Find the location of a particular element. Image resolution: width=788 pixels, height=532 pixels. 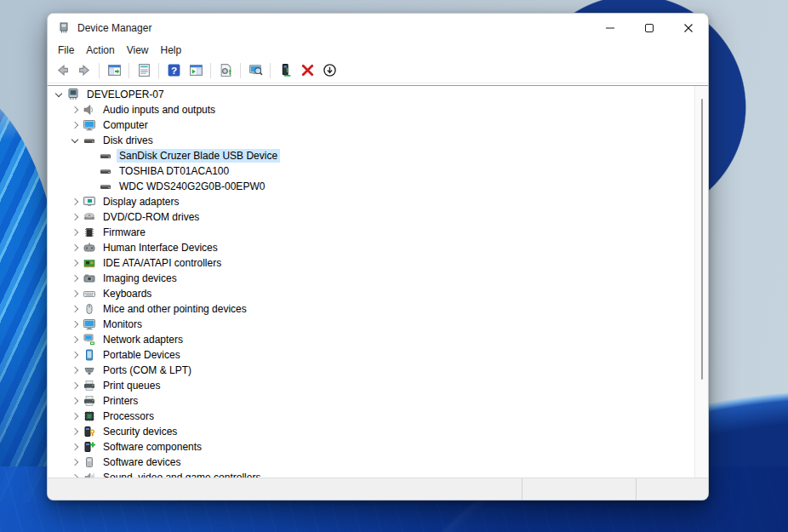

tree-item-print-queues: Print queues is located at coordinates (371, 386).